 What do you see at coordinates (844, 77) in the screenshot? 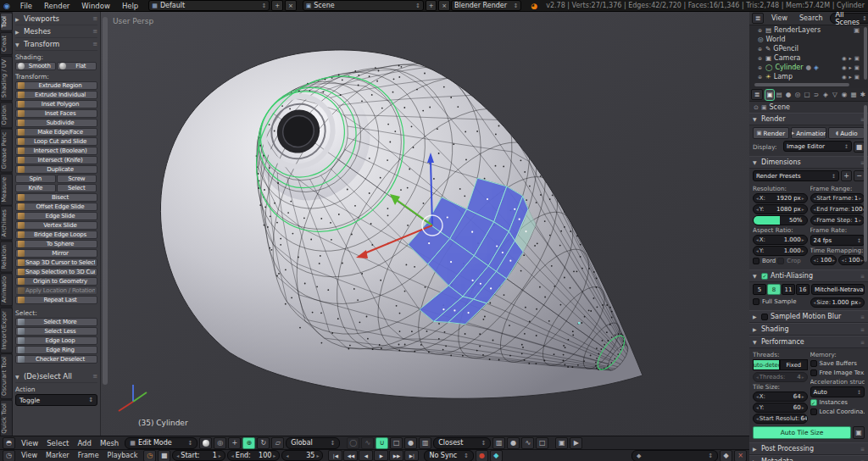
I see `eye-icon: ◉` at bounding box center [844, 77].